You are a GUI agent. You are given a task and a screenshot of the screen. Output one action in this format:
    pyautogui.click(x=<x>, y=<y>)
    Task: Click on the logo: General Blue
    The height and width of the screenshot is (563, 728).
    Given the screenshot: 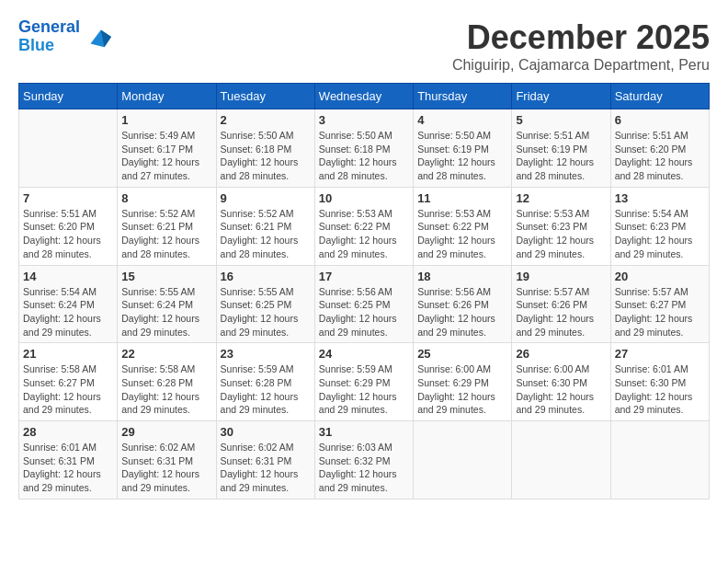 What is the action you would take?
    pyautogui.click(x=64, y=37)
    